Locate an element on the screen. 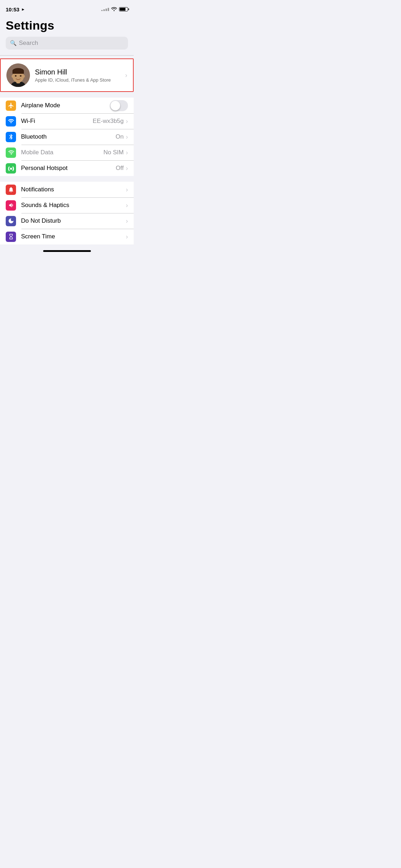  hotspot-item-icon is located at coordinates (11, 168).